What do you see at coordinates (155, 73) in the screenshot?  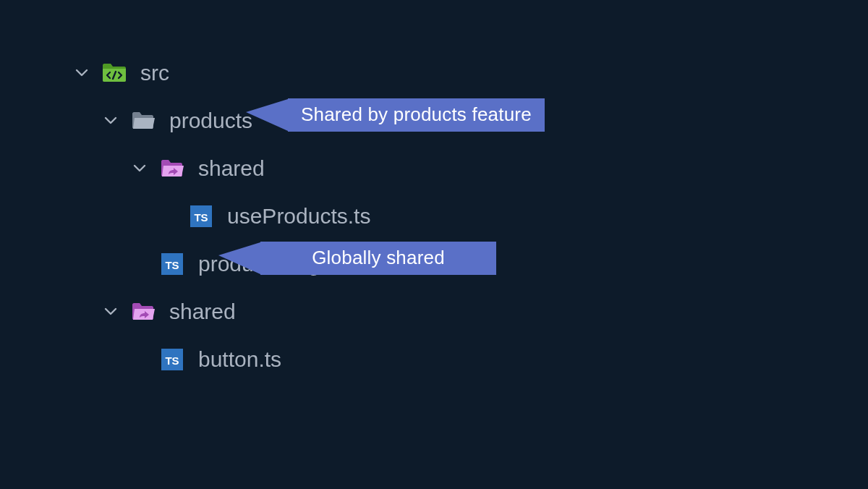 I see `tree-label: src` at bounding box center [155, 73].